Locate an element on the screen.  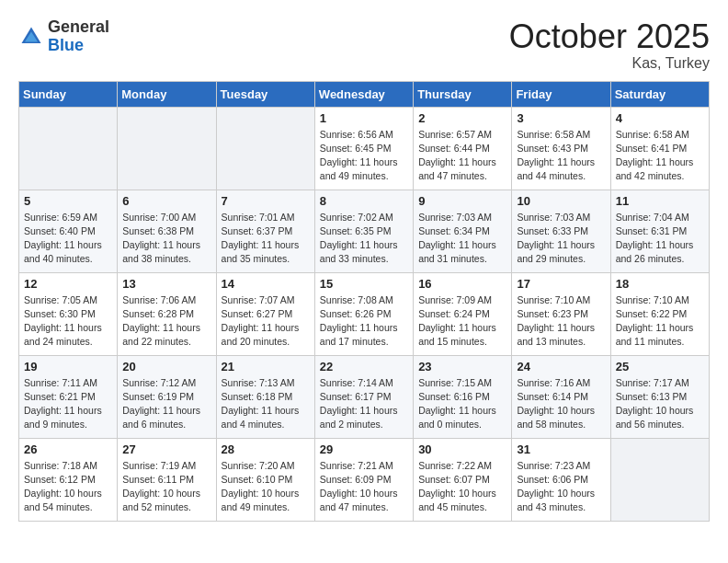
calendar-cell: 25Sunrise: 7:17 AMSunset: 6:13 PMDayligh… is located at coordinates (660, 396).